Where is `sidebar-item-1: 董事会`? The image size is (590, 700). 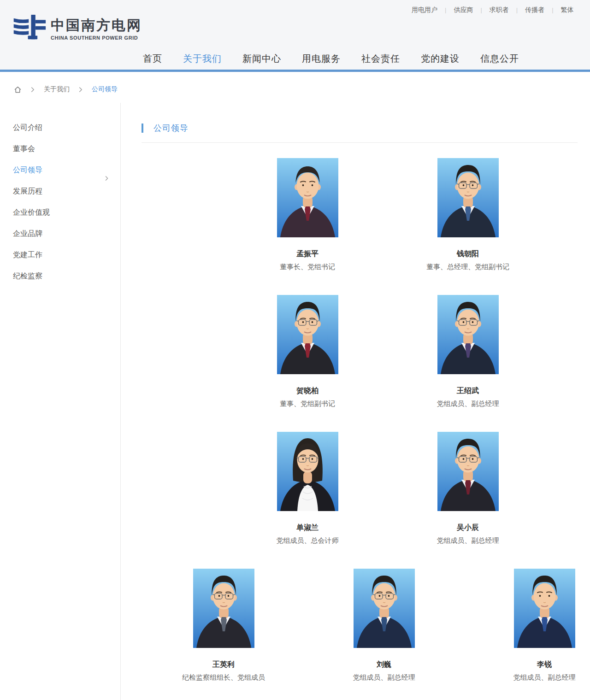 sidebar-item-1: 董事会 is located at coordinates (60, 149).